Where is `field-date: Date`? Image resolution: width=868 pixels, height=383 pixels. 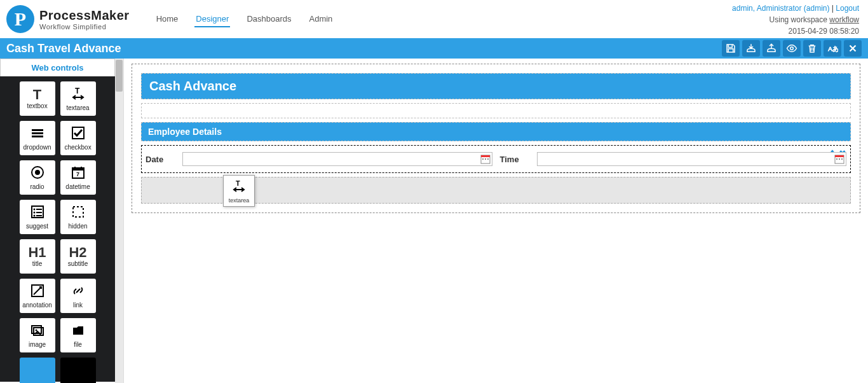
field-date: Date is located at coordinates (319, 159).